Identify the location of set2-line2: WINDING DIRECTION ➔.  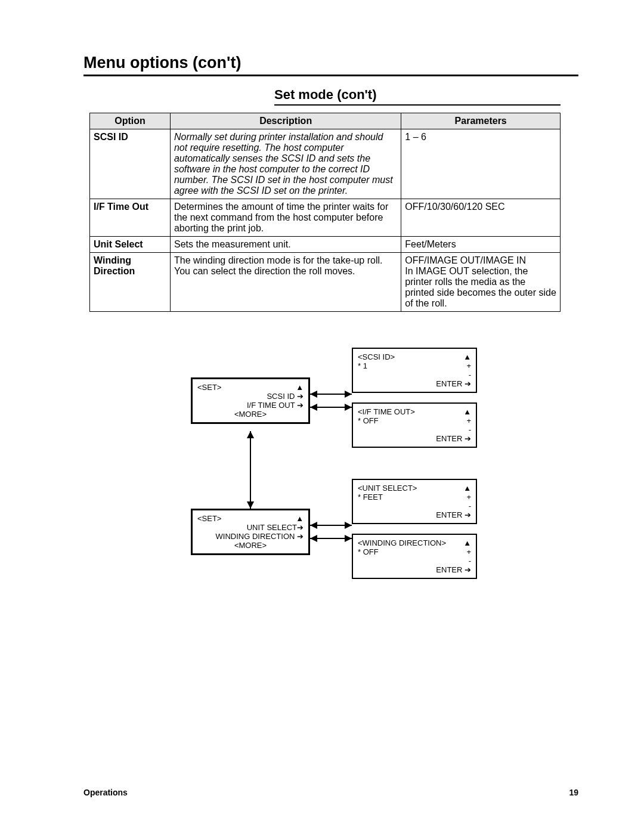
(250, 537).